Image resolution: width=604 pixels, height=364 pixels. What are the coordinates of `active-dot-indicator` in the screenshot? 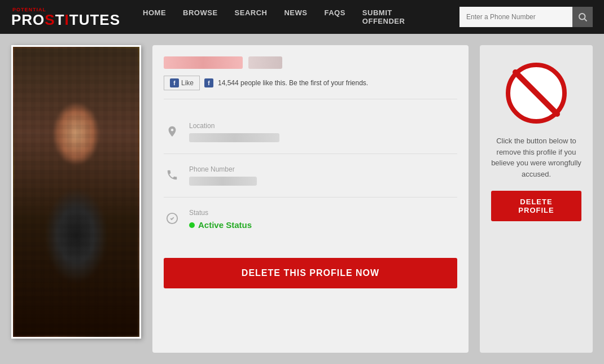 It's located at (192, 225).